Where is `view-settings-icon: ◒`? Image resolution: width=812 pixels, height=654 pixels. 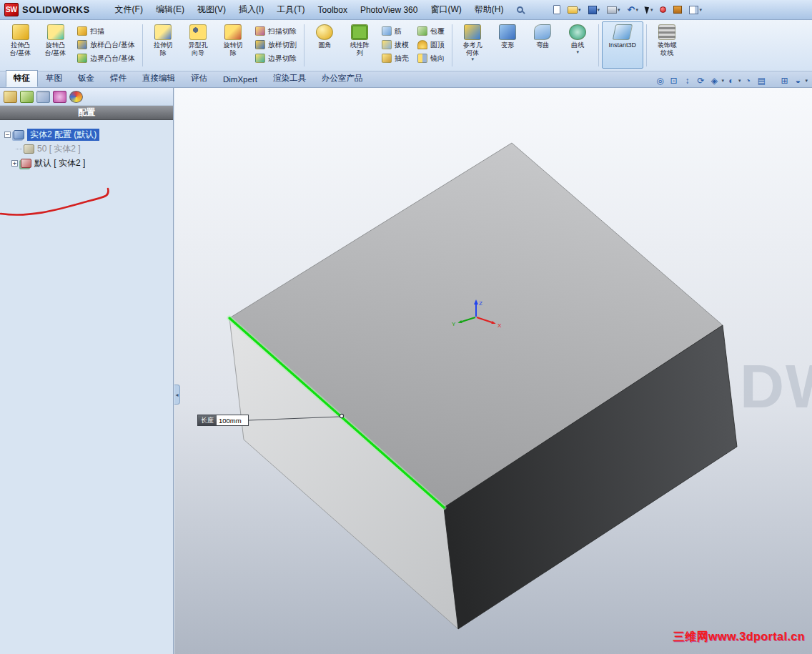 view-settings-icon: ◒ is located at coordinates (798, 80).